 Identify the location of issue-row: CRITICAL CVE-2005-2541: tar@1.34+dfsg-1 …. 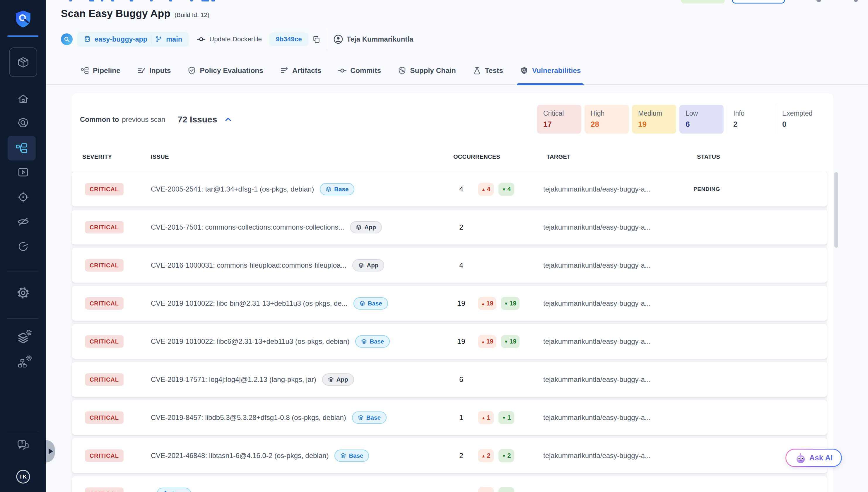
(449, 189).